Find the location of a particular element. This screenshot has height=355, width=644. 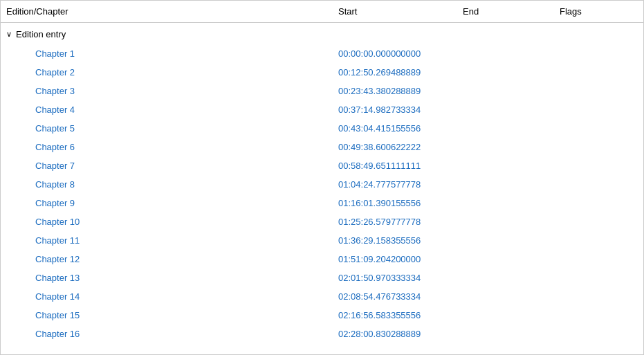

chapter-row: Chapter 1201:51:09.204200000 is located at coordinates (322, 259).